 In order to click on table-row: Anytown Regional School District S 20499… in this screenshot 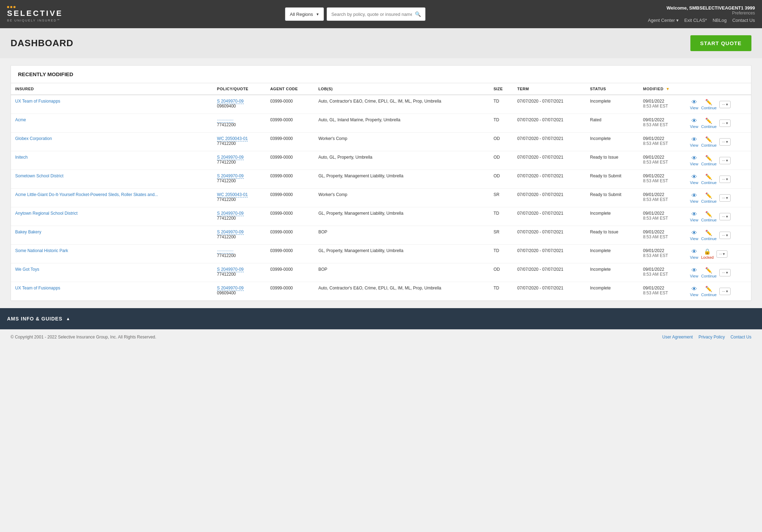, I will do `click(381, 216)`.